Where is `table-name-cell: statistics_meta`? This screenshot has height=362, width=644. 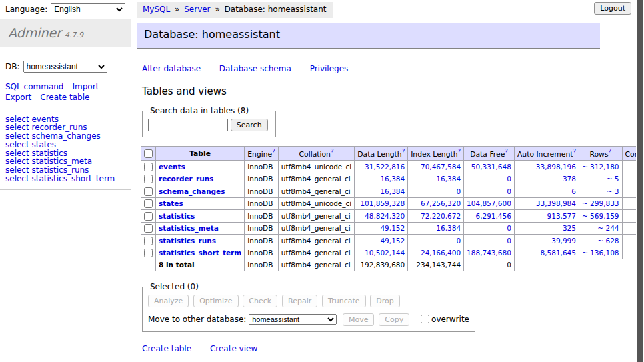 table-name-cell: statistics_meta is located at coordinates (200, 228).